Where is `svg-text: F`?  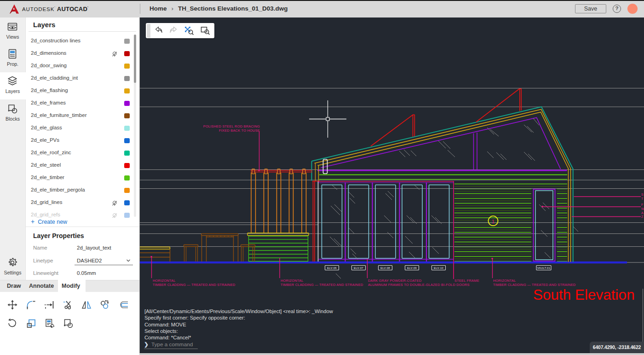
svg-text: F is located at coordinates (642, 204).